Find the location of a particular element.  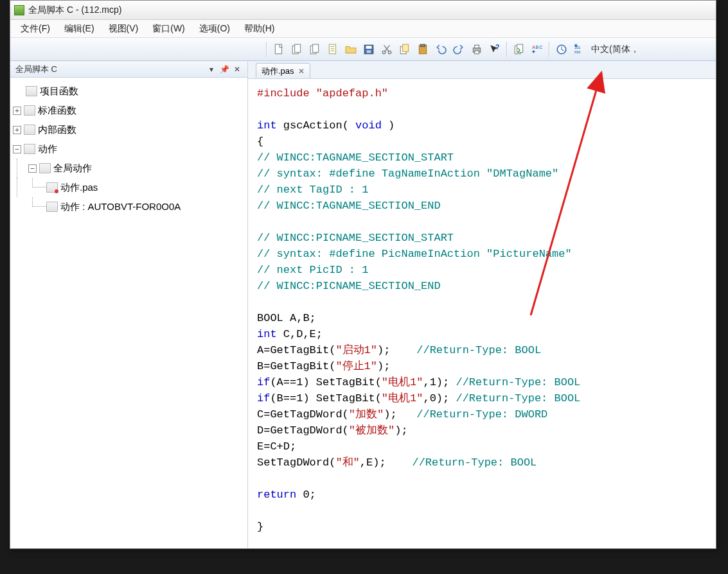

language-label: 中文(简体， is located at coordinates (616, 49).